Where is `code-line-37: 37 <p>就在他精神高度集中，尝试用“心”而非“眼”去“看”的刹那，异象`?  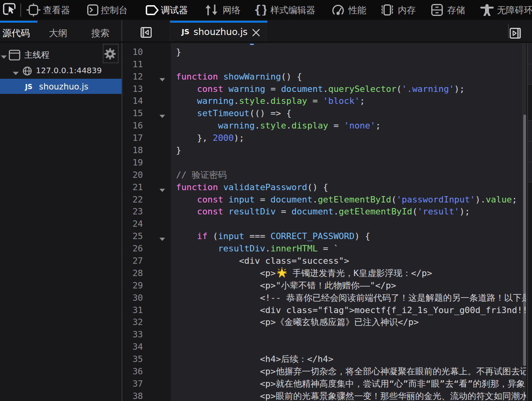
code-line-37: 37 <p>就在他精神高度集中，尝试用“心”而非“眼”去“看”的刹那，异象 is located at coordinates (324, 384).